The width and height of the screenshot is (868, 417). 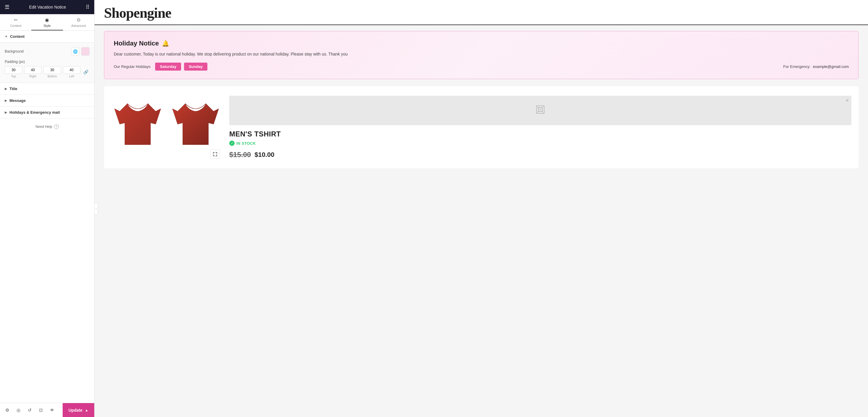 What do you see at coordinates (246, 143) in the screenshot?
I see `in-stock-label: IN STOCK` at bounding box center [246, 143].